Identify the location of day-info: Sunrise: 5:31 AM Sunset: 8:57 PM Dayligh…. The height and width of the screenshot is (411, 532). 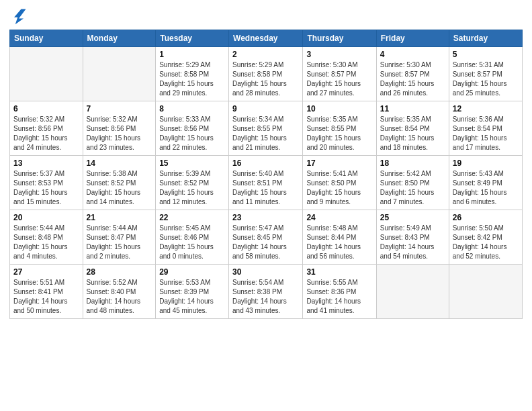
(486, 79).